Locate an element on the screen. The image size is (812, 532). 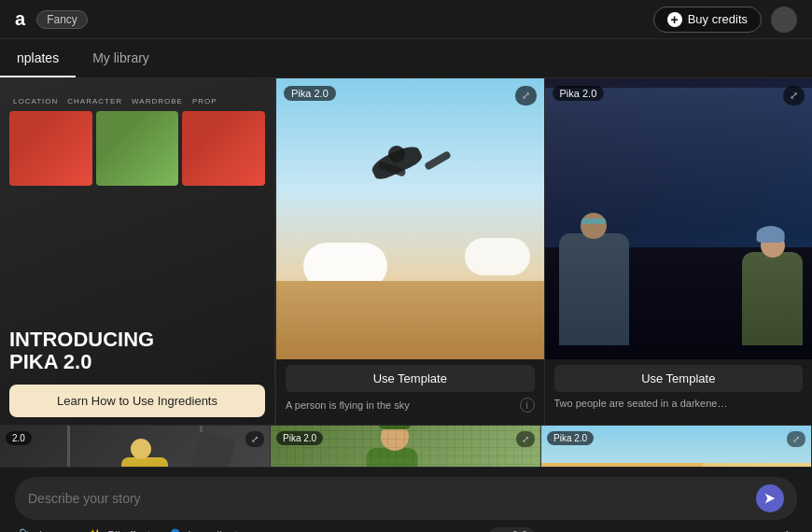
bottom-card2-badge: Pika 2.0 is located at coordinates (300, 439).